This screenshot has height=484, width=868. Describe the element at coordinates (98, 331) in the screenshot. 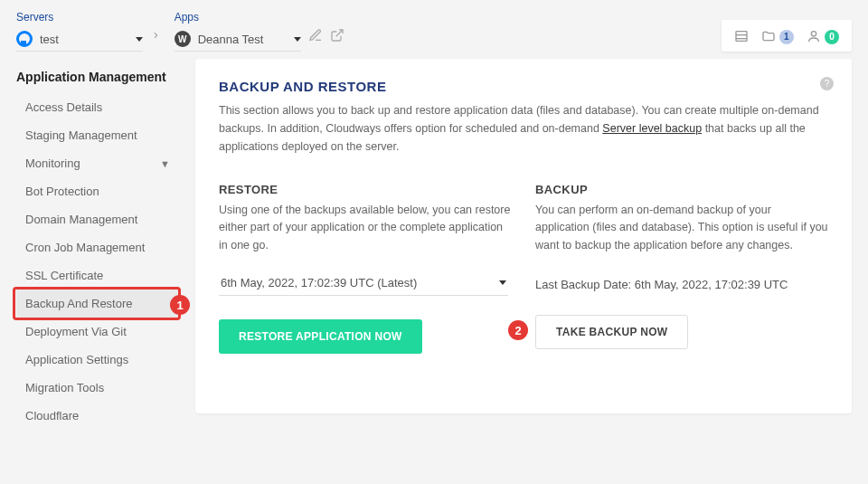

I see `sidebar-item-deployment-via-git: Deployment Via Git` at that location.